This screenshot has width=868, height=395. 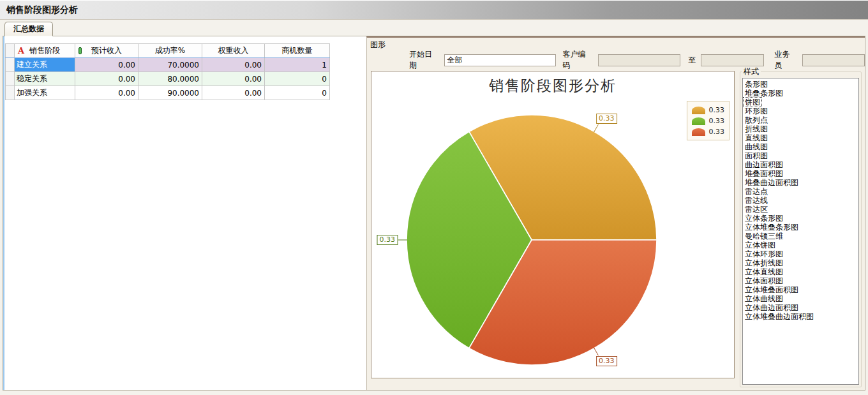 What do you see at coordinates (756, 156) in the screenshot?
I see `style-option: 面积图` at bounding box center [756, 156].